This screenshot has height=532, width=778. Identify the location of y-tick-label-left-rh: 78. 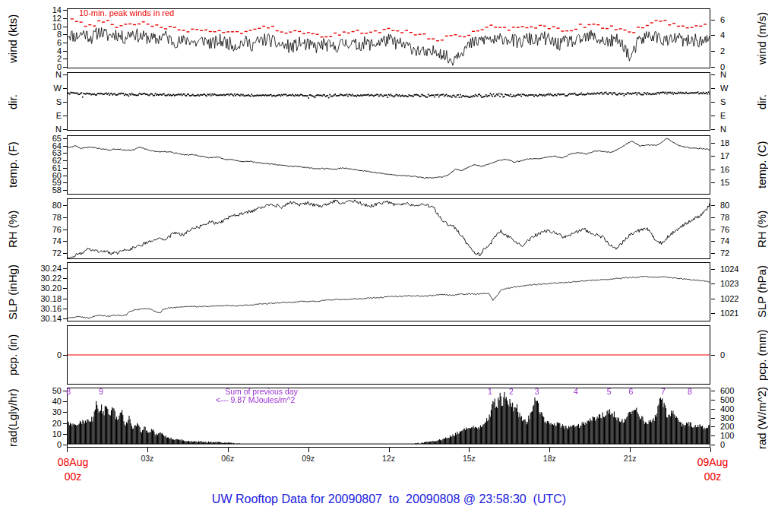
(43, 217).